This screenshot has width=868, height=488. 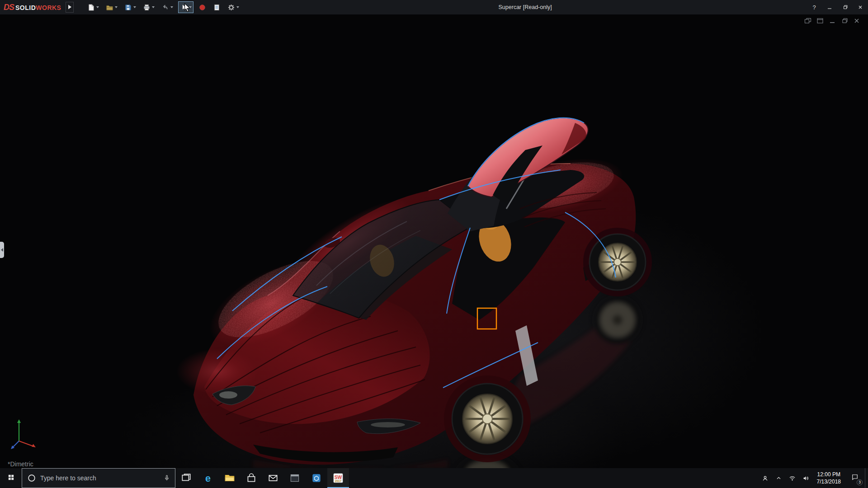 I want to click on clock-date: 7/13/2018, so click(x=829, y=482).